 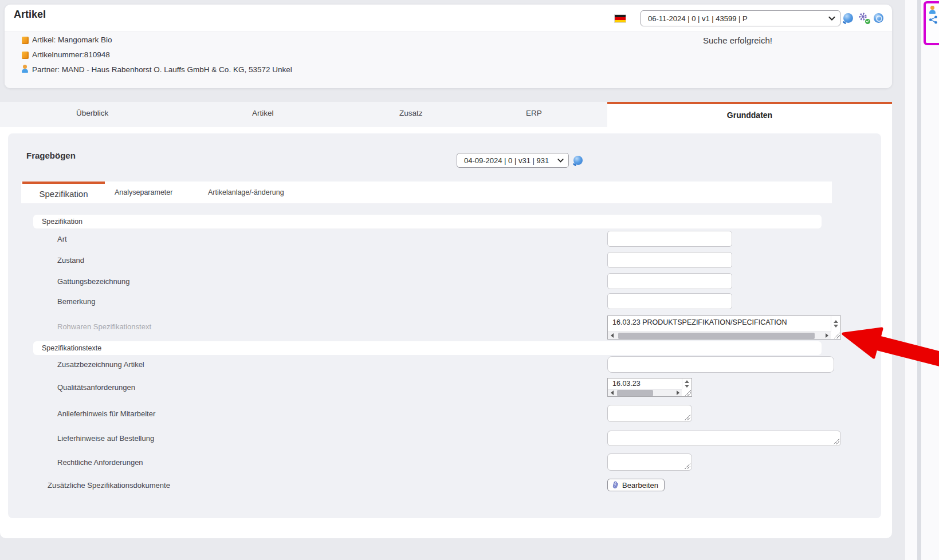 I want to click on subtab-spezifikation-label: Spezifikation, so click(x=64, y=194).